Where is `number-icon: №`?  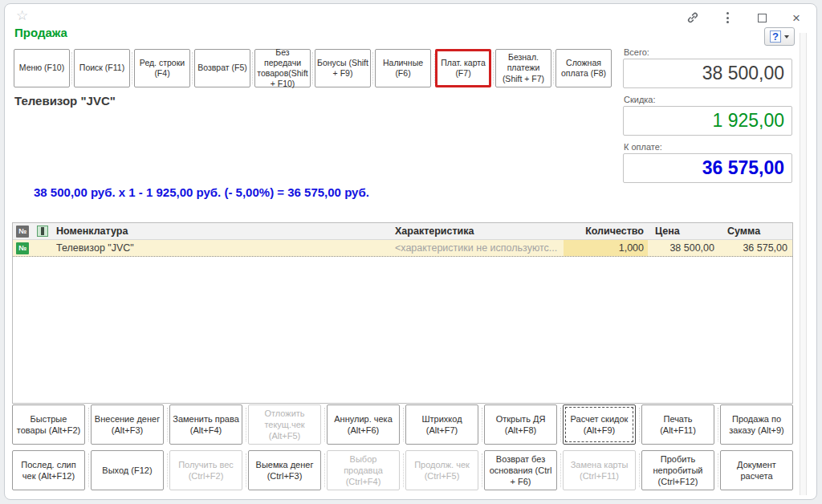 number-icon: № is located at coordinates (22, 231).